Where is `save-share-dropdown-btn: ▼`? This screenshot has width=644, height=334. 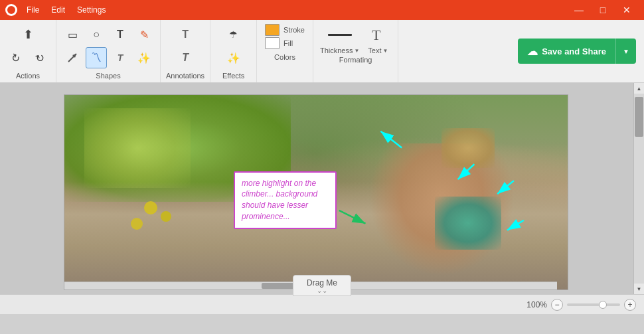
save-share-dropdown-btn: ▼ is located at coordinates (626, 51).